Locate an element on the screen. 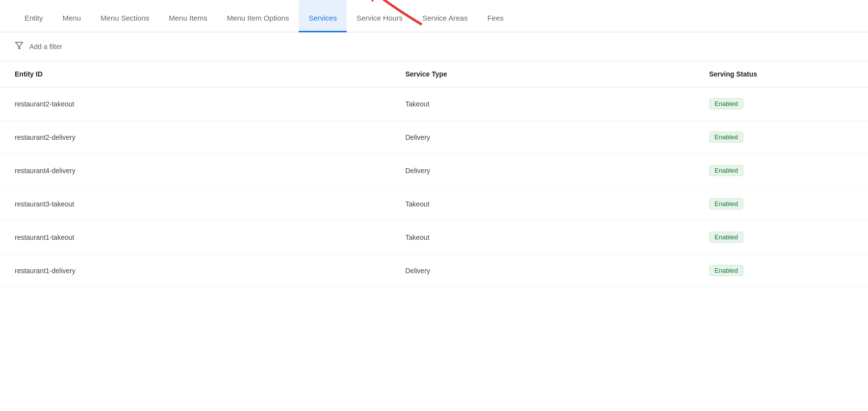 The width and height of the screenshot is (868, 411). nav-tab-menu-item-options: Menu Item Options is located at coordinates (258, 16).